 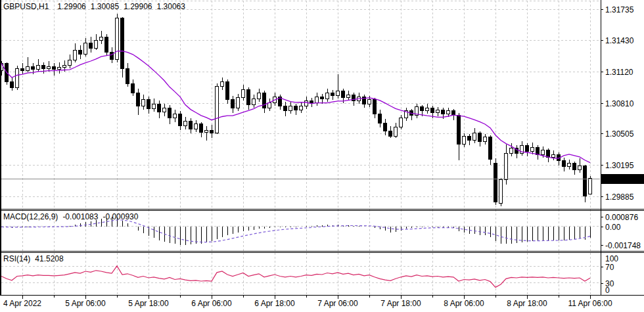 I want to click on rsi-header: RSI(14)41.5208, so click(x=34, y=259).